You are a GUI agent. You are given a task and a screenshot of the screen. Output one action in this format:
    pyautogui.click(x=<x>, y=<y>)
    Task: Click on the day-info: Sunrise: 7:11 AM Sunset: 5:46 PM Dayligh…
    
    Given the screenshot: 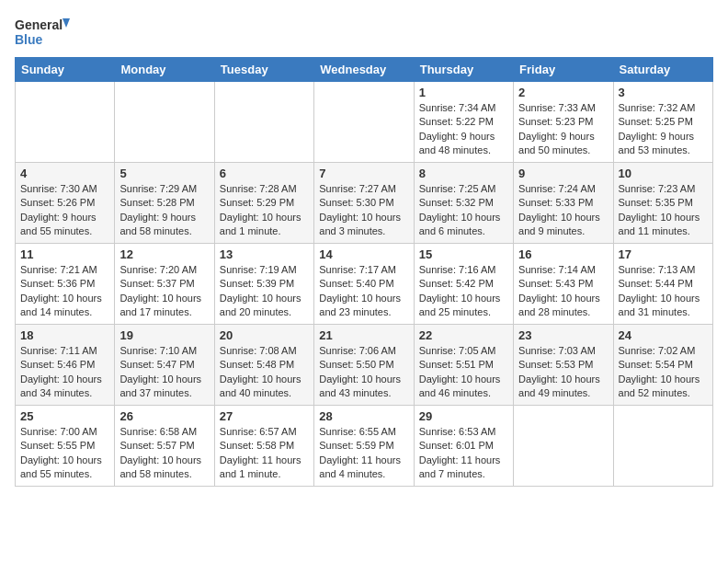 What is the action you would take?
    pyautogui.click(x=64, y=373)
    